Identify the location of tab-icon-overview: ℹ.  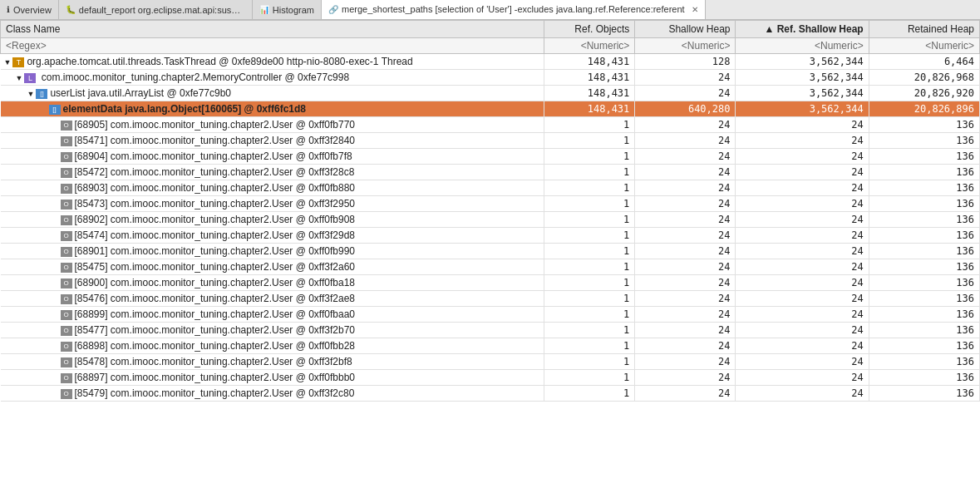
(8, 10).